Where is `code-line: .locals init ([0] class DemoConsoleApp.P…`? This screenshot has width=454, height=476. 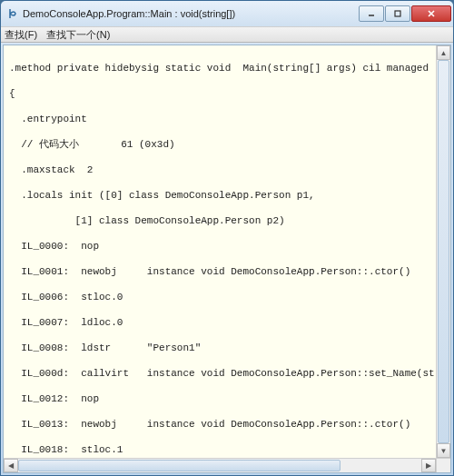 code-line: .locals init ([0] class DemoConsoleApp.P… is located at coordinates (227, 195).